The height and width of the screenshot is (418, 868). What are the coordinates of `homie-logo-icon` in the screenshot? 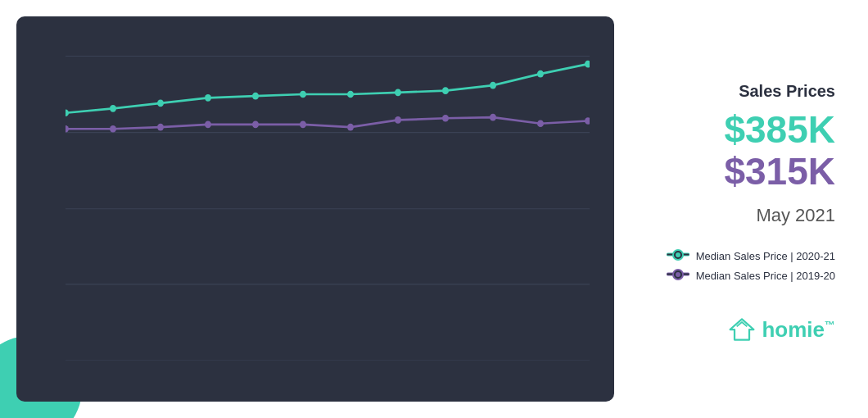 It's located at (742, 329).